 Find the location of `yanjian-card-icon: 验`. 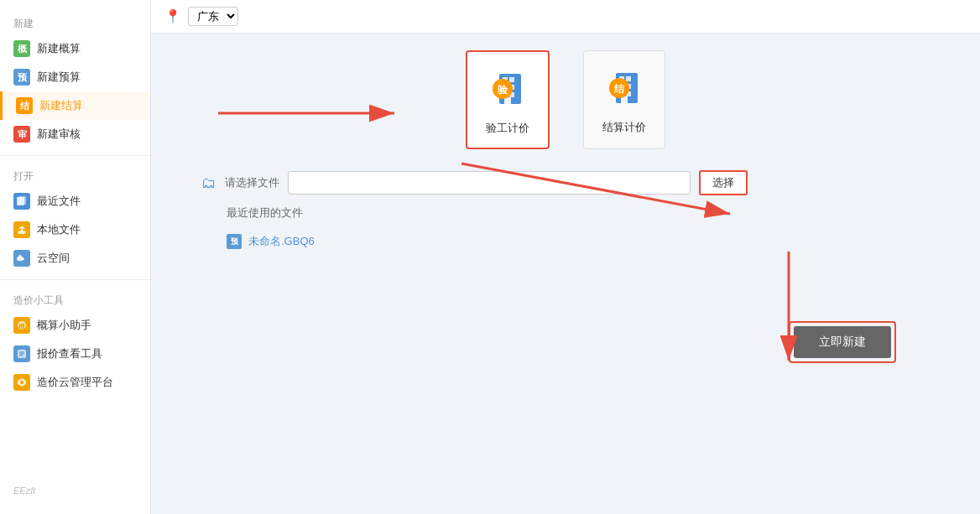

yanjian-card-icon: 验 is located at coordinates (508, 89).